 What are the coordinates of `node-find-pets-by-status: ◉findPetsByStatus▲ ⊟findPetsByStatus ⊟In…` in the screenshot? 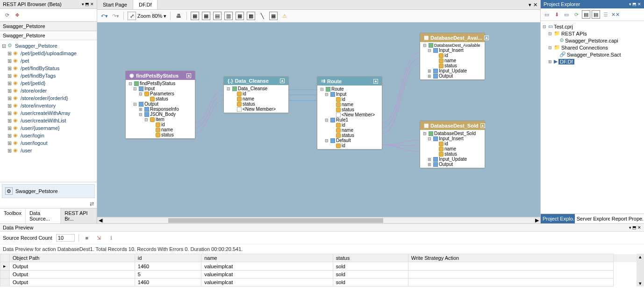 It's located at (160, 105).